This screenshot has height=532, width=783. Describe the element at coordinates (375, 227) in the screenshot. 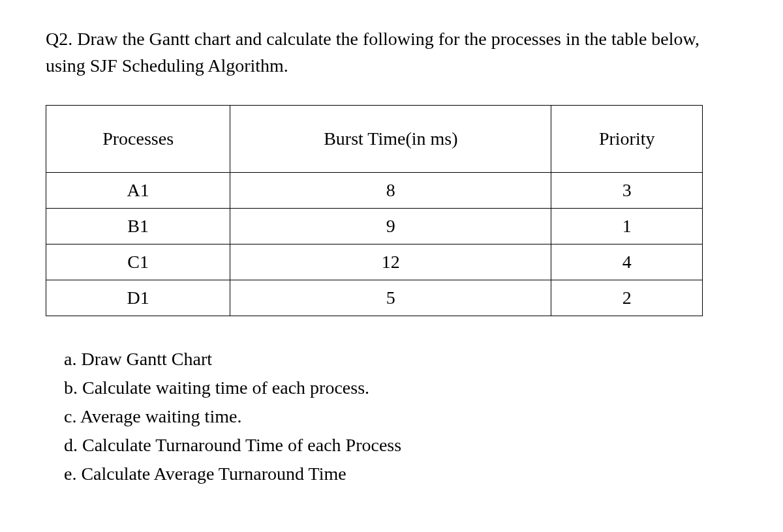

I see `table-row: B1 9 1` at that location.